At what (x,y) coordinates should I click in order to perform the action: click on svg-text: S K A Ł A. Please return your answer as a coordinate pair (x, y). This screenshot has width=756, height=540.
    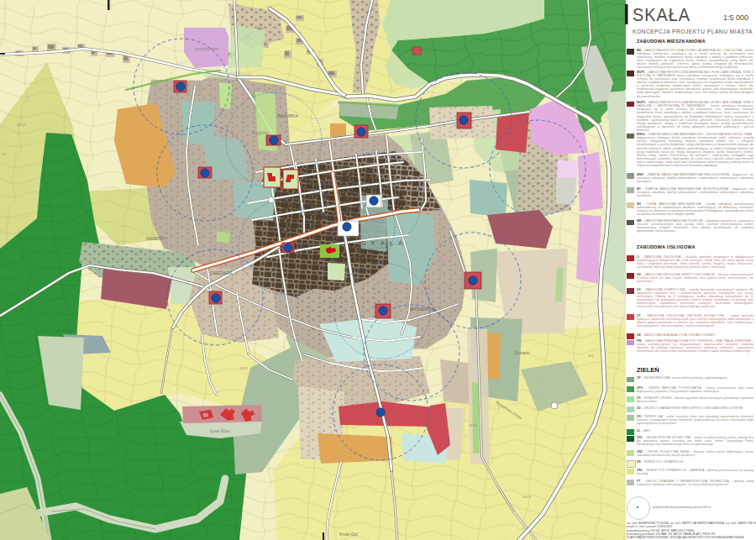
    Looking at the image, I should click on (383, 244).